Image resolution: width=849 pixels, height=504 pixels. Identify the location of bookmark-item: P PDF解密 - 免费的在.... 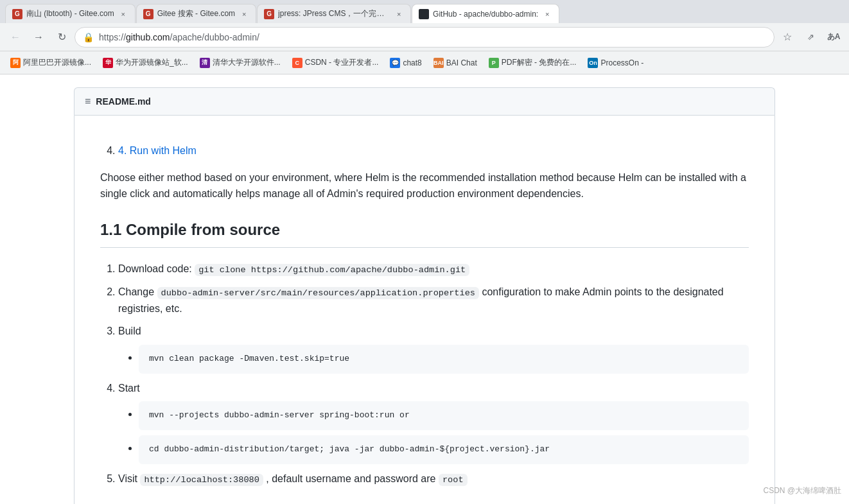
(533, 63).